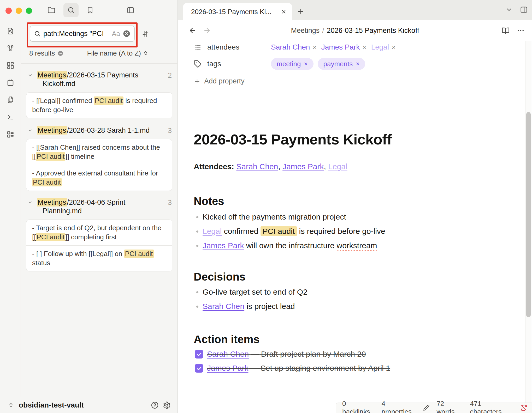  Describe the element at coordinates (341, 47) in the screenshot. I see `property-link-value: James Park` at that location.